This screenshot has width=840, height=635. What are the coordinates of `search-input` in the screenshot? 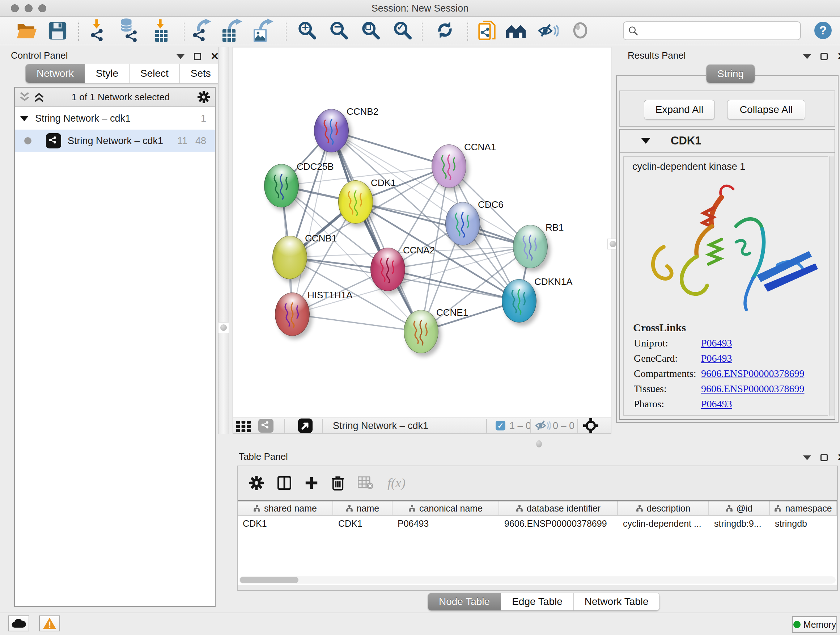 It's located at (717, 31).